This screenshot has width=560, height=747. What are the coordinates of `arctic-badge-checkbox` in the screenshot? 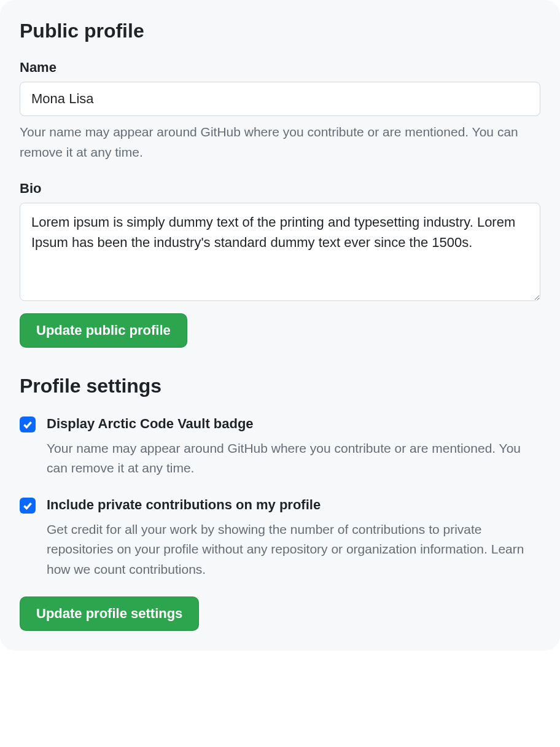 It's located at (28, 424).